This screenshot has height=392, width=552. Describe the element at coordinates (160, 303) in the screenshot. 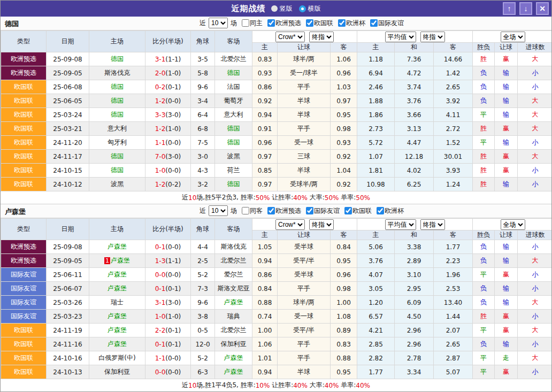

I see `full-time-score: 3-1` at that location.